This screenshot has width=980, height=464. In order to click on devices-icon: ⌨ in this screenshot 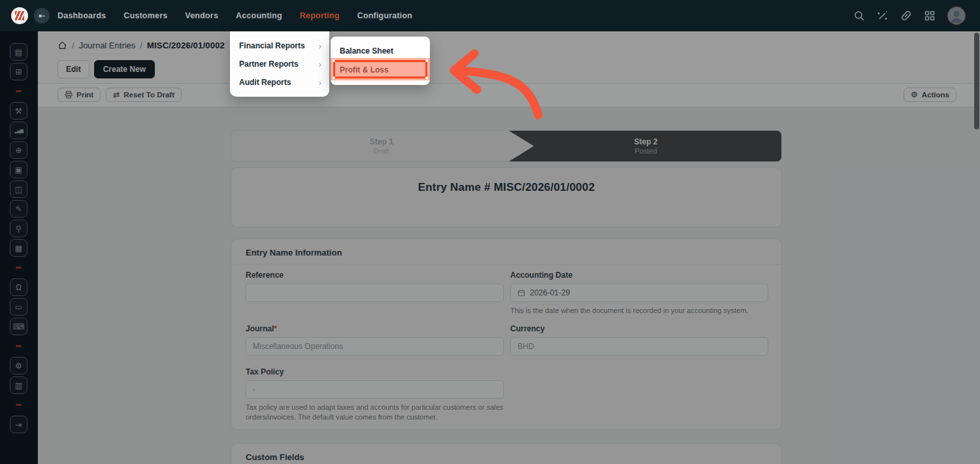, I will do `click(18, 327)`.